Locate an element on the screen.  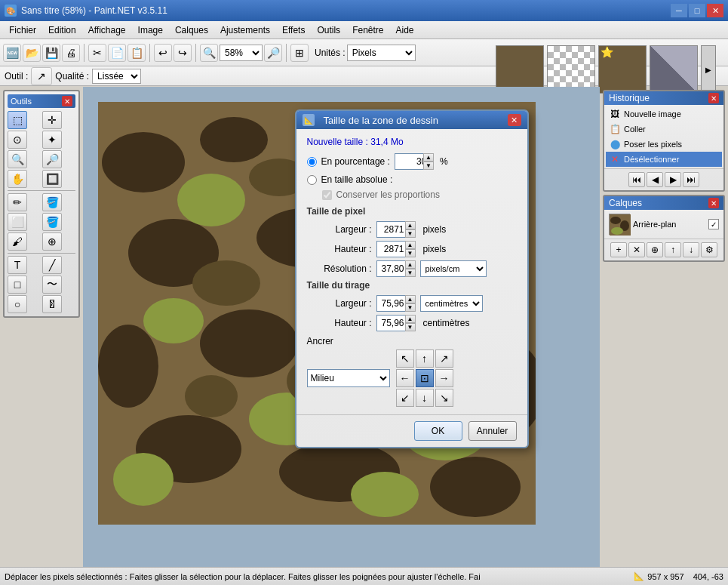
layers-close-button: ✕ is located at coordinates (714, 203).